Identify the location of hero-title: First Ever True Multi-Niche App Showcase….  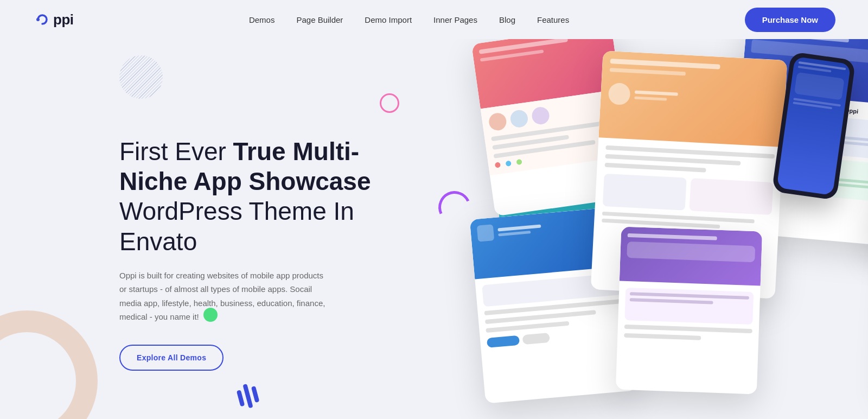
(245, 196).